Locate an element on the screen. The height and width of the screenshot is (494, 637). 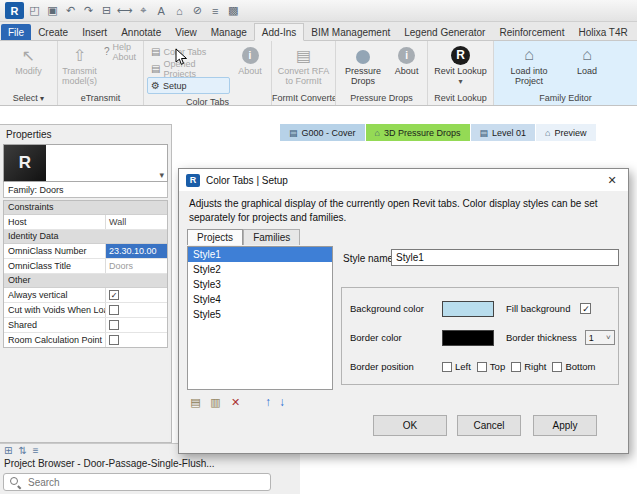
shared-checkbox is located at coordinates (114, 325).